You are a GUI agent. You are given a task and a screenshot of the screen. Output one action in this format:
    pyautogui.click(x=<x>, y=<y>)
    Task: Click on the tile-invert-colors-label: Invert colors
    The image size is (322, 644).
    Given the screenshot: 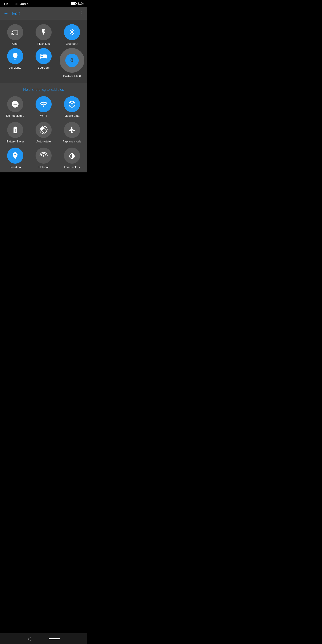 What is the action you would take?
    pyautogui.click(x=72, y=167)
    